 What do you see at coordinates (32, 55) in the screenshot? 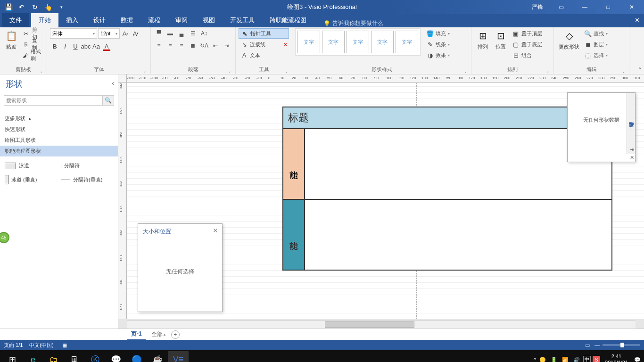
I see `format-painter-button: 🖌格式刷` at bounding box center [32, 55].